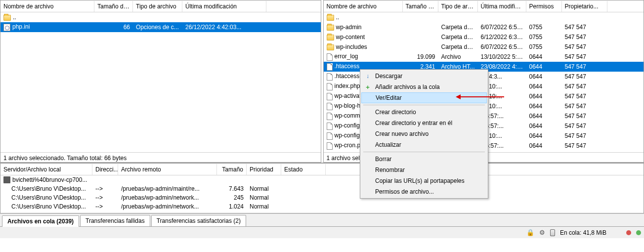 The height and width of the screenshot is (252, 644). Describe the element at coordinates (424, 123) in the screenshot. I see `ctx-mkdir-enter: Crear directorio y entrar en él` at that location.